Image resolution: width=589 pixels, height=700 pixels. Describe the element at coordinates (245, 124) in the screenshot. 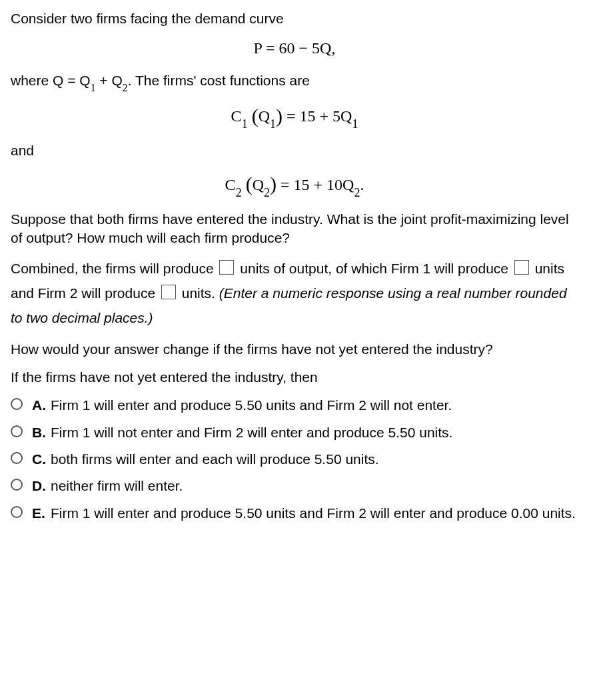

I see `c1-sub: 1` at that location.